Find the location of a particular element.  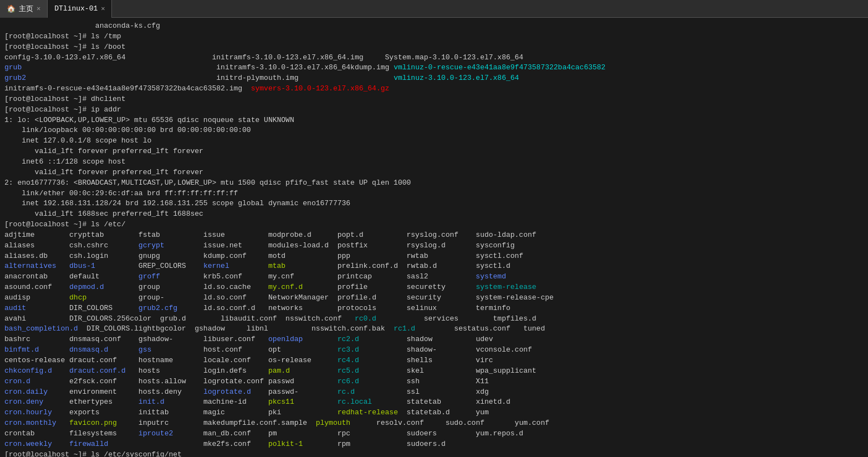

dtlinux-tab-label: DTlinux-01 is located at coordinates (76, 9).